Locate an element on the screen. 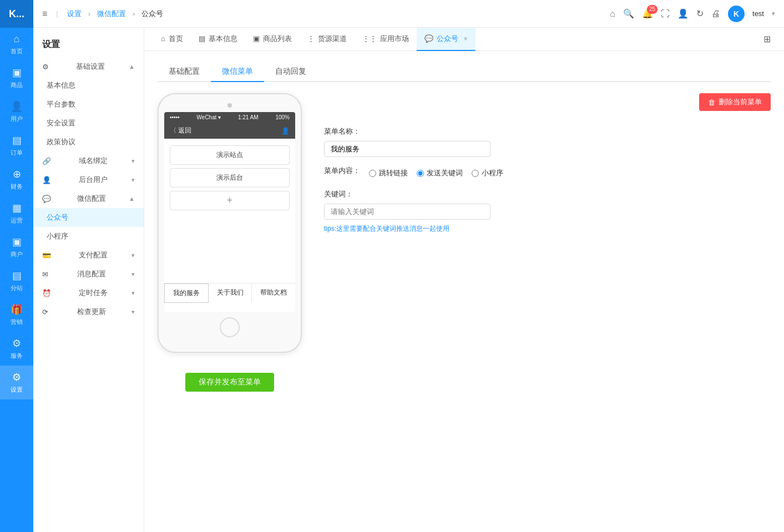 The height and width of the screenshot is (532, 784). keyword-input is located at coordinates (407, 212).